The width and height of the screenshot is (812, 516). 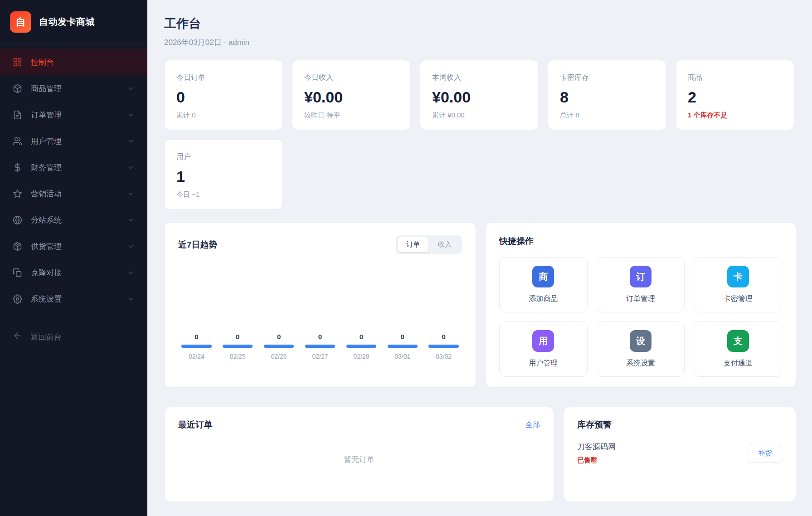 I want to click on stock-item-status: 已售罄, so click(x=597, y=461).